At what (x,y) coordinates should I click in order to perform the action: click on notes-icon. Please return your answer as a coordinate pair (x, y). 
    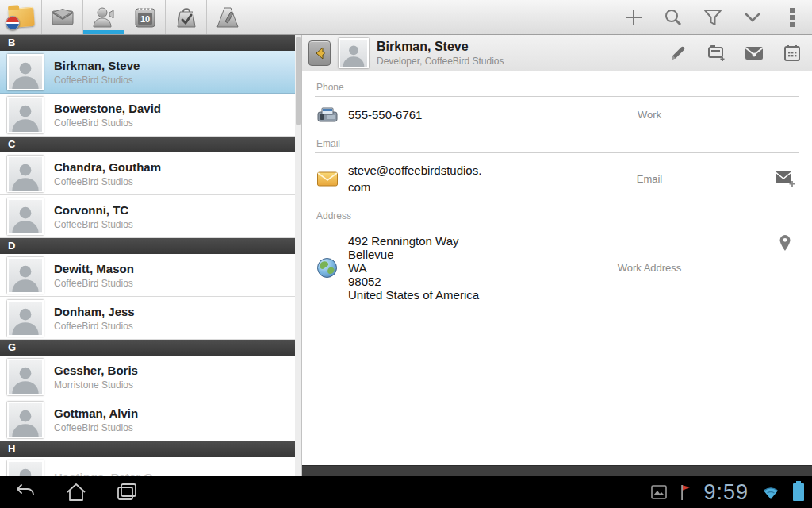
    Looking at the image, I should click on (228, 17).